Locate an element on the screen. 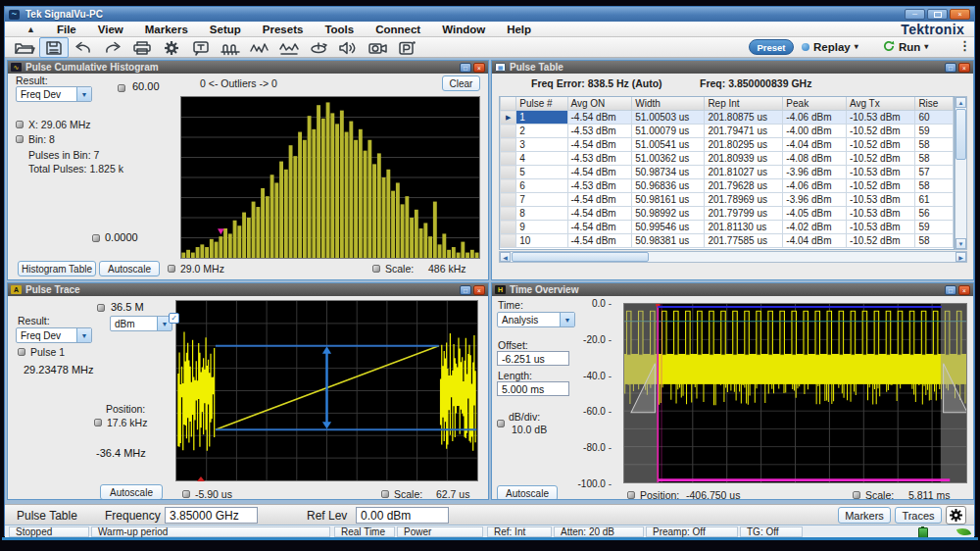  horizontal-scroll-thumb is located at coordinates (580, 257).